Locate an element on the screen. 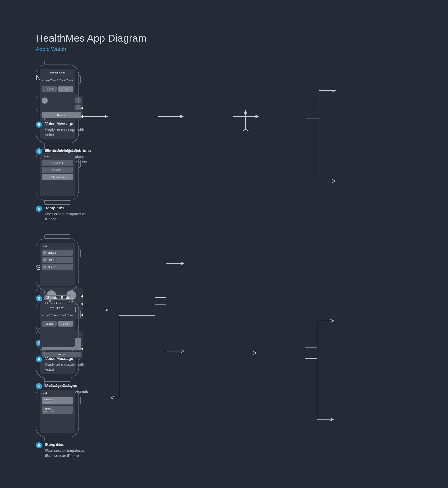 This screenshot has height=488, width=448. section-notification: Notification is located at coordinates (224, 78).